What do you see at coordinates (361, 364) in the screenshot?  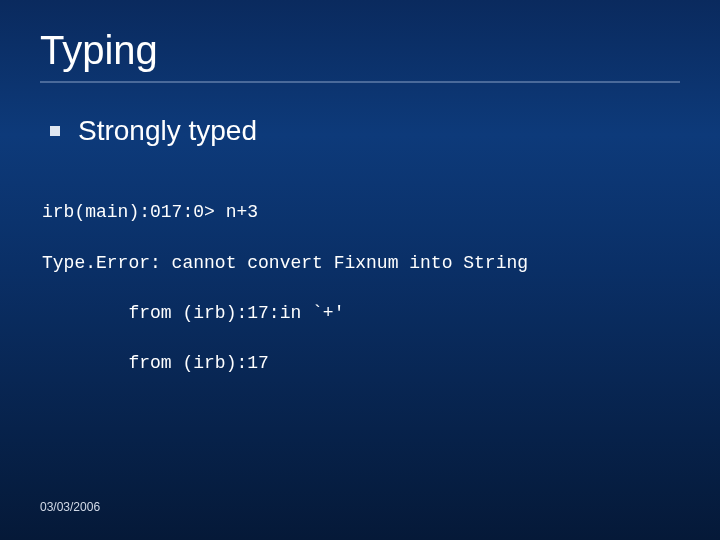 I see `code-line: from (irb):17` at bounding box center [361, 364].